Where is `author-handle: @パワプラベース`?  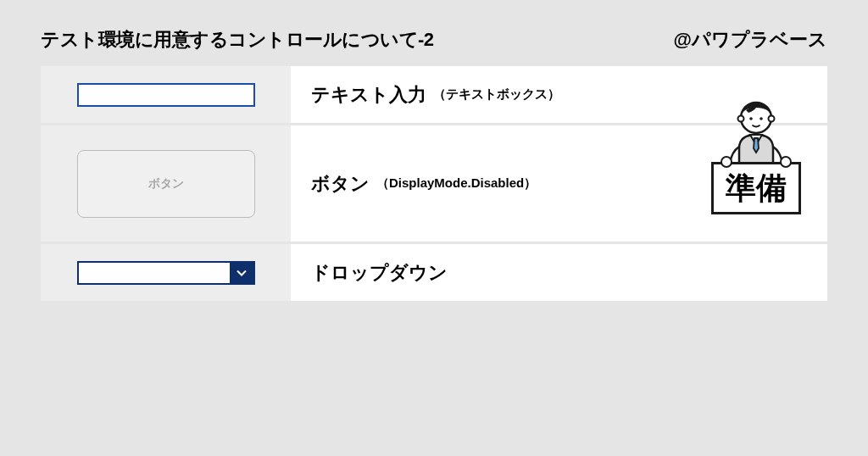
author-handle: @パワプラベース is located at coordinates (751, 40).